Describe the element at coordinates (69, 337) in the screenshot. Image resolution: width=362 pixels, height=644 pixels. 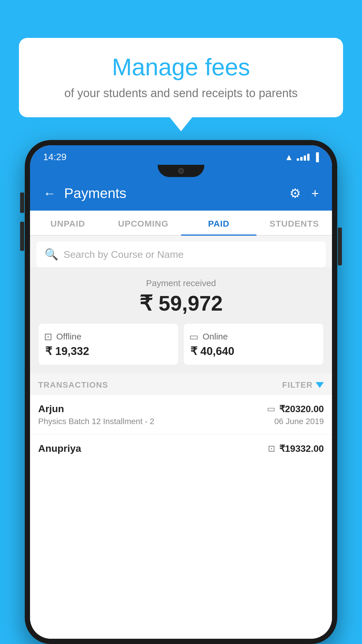
I see `offline-label: Offline` at that location.